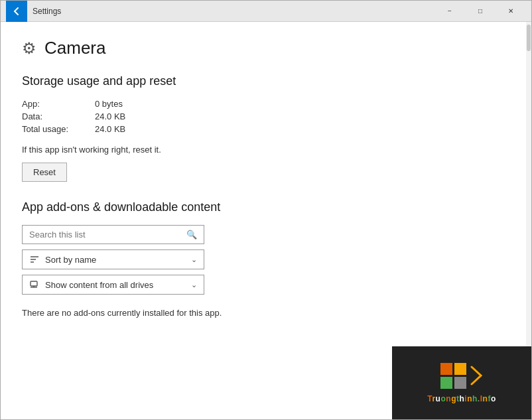 The height and width of the screenshot is (420, 532). Describe the element at coordinates (34, 259) in the screenshot. I see `sort-icon` at that location.